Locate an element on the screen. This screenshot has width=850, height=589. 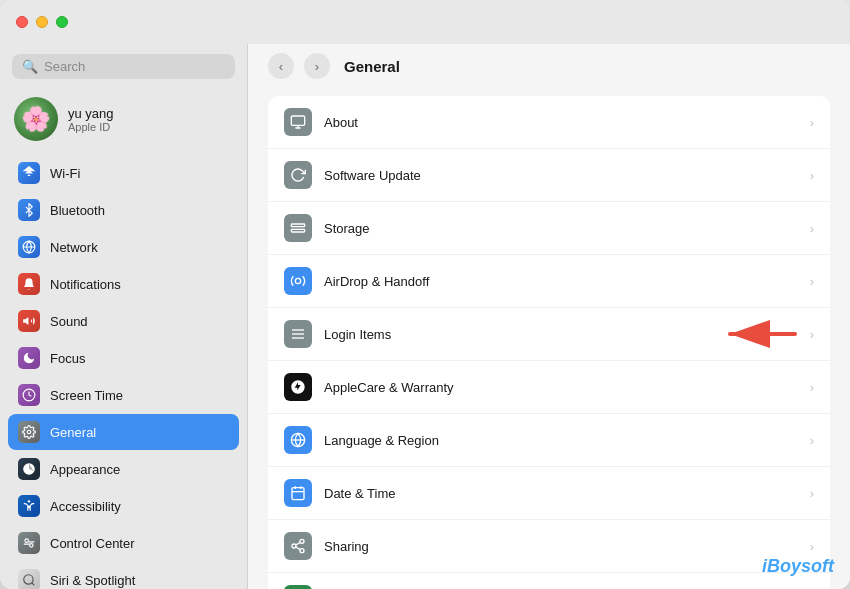
notifications-icon is located at coordinates (29, 284).